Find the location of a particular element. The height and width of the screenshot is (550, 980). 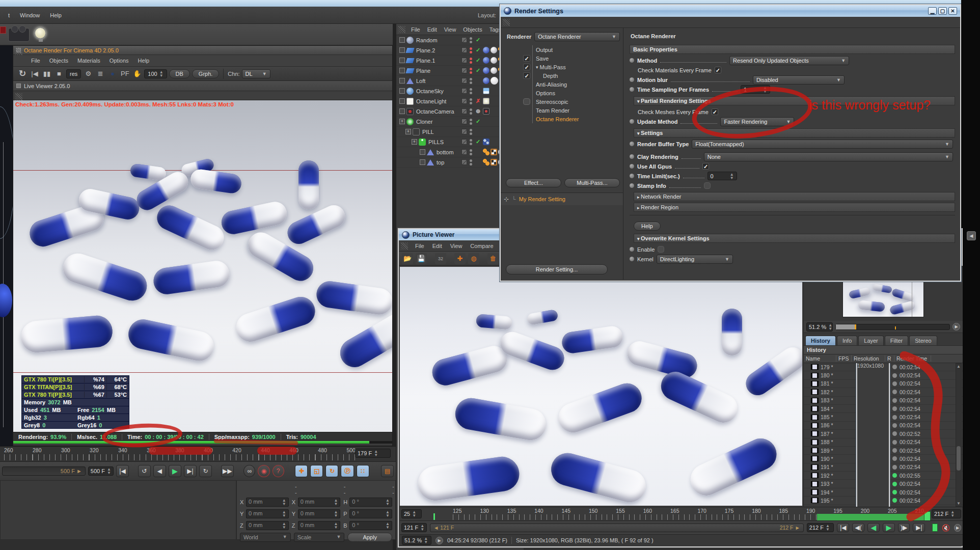

preview-range-bar: 500 F ► is located at coordinates (44, 471).